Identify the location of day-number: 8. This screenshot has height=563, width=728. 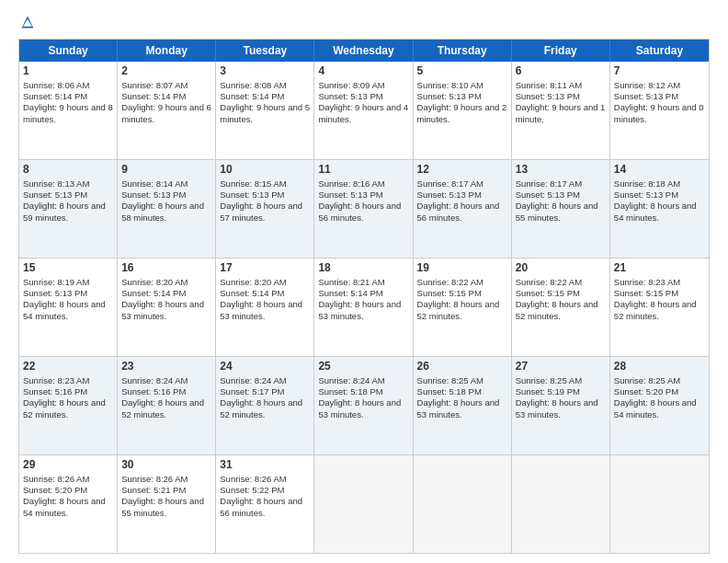
(68, 170).